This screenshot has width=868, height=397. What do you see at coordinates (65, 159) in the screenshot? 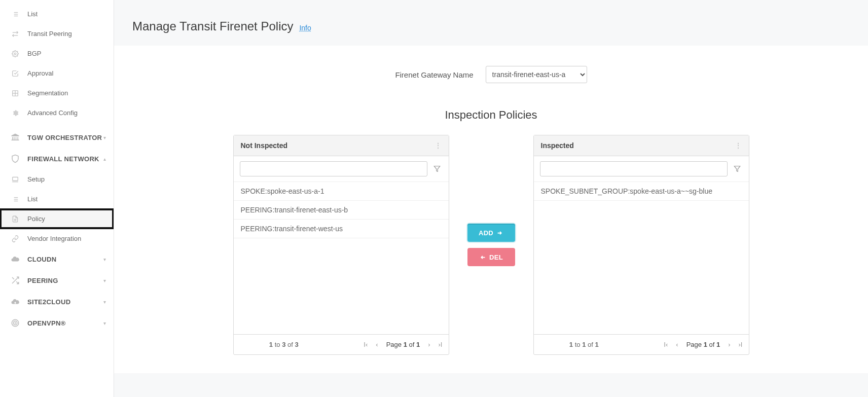
I see `sidebar-section-label: FIREWALL NETWORK` at bounding box center [65, 159].